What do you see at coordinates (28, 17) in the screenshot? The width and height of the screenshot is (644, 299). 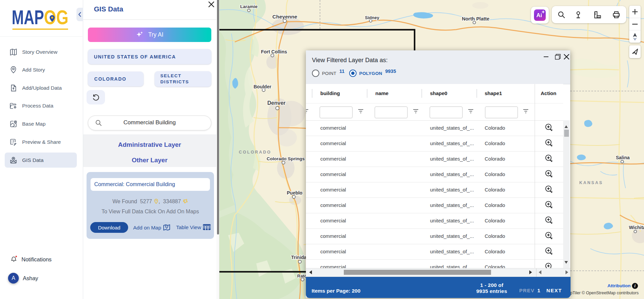 I see `svg-text: MAP` at bounding box center [28, 17].